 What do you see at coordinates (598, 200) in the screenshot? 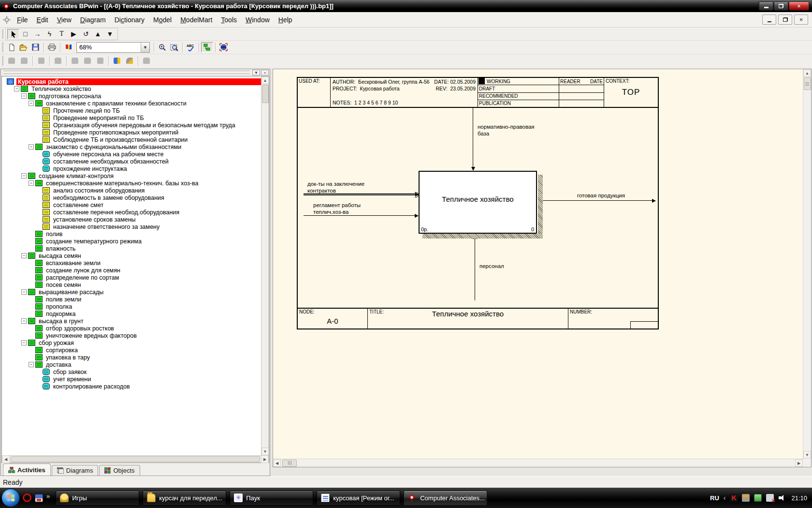
I see `output-arrow` at bounding box center [598, 200].